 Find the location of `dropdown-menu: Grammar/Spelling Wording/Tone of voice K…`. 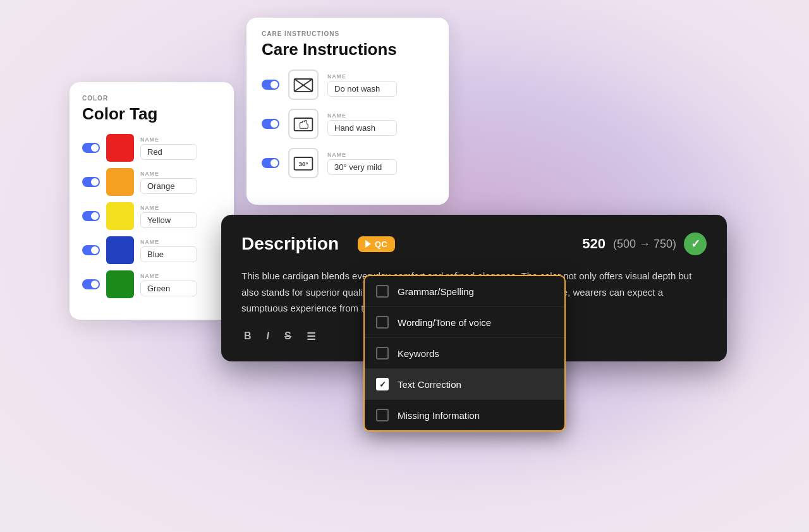

dropdown-menu: Grammar/Spelling Wording/Tone of voice K… is located at coordinates (465, 353).